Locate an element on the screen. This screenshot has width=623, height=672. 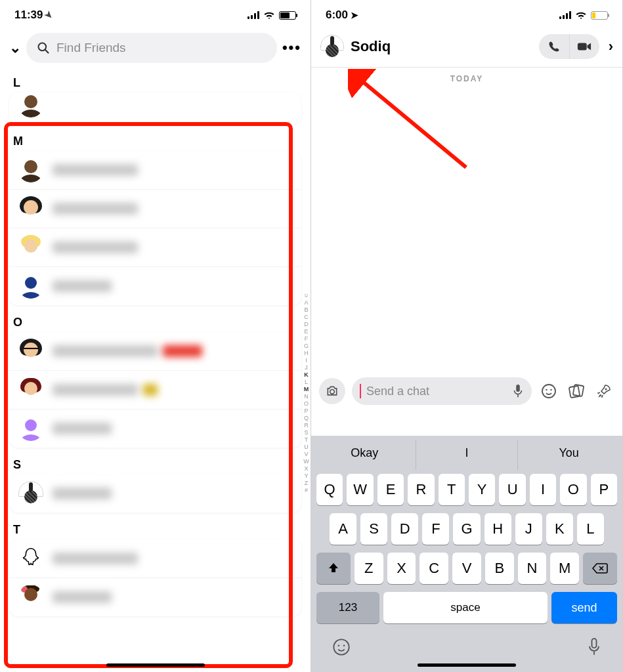
signal-icon is located at coordinates (253, 15).